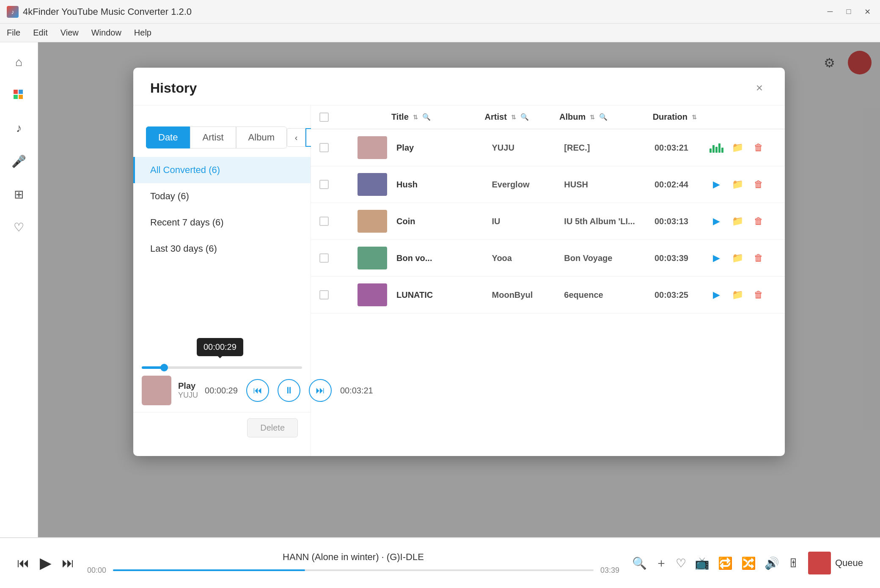 This screenshot has height=588, width=880. What do you see at coordinates (168, 137) in the screenshot?
I see `filter-tab-date: Date` at bounding box center [168, 137].